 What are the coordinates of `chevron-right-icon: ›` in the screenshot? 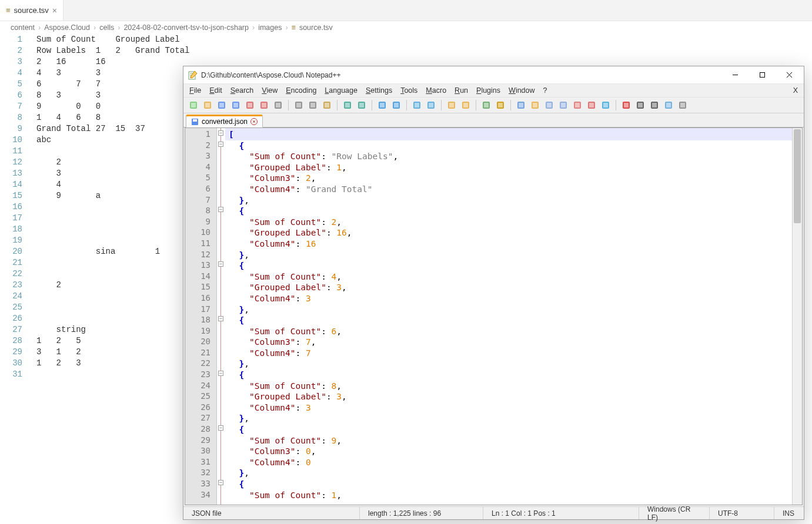 It's located at (95, 28).